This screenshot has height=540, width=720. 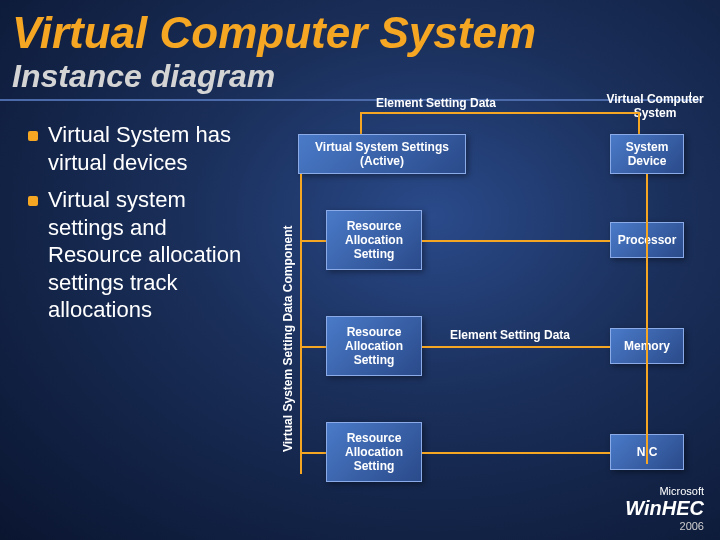 I want to click on label-vertical: Virtual System Setting Data Component, so click(x=288, y=332).